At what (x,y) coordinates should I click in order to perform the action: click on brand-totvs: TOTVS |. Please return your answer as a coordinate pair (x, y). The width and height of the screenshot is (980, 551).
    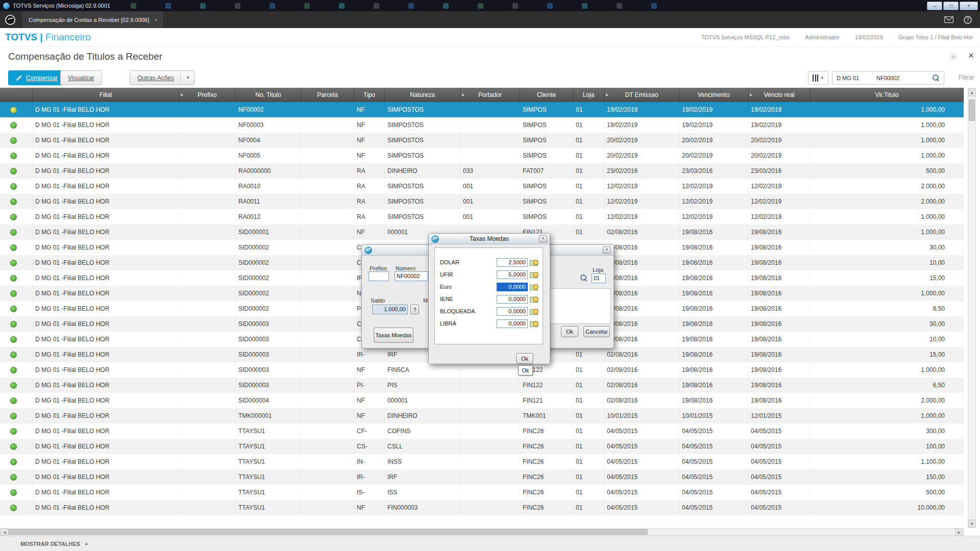
    Looking at the image, I should click on (24, 37).